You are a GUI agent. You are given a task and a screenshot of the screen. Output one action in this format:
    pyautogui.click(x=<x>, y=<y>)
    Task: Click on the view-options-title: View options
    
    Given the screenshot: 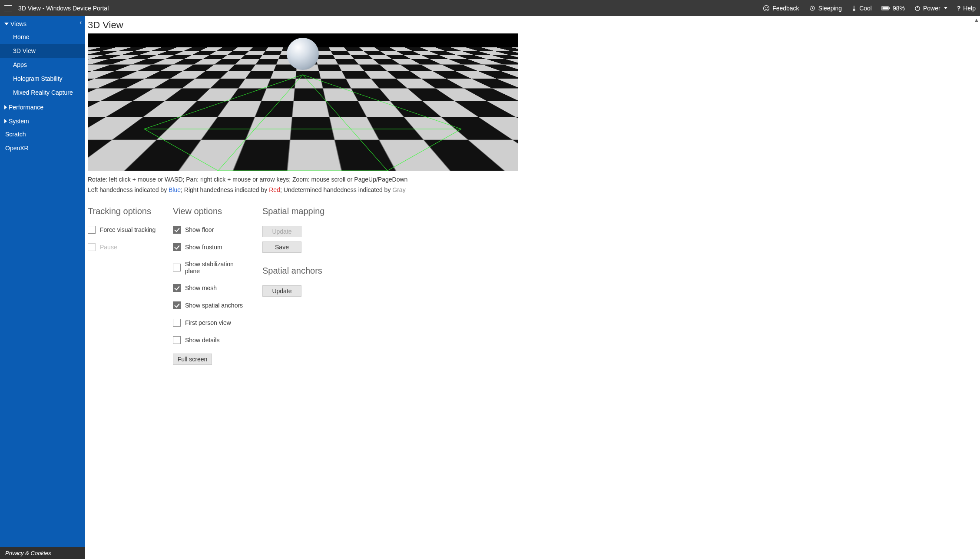 What is the action you would take?
    pyautogui.click(x=211, y=211)
    